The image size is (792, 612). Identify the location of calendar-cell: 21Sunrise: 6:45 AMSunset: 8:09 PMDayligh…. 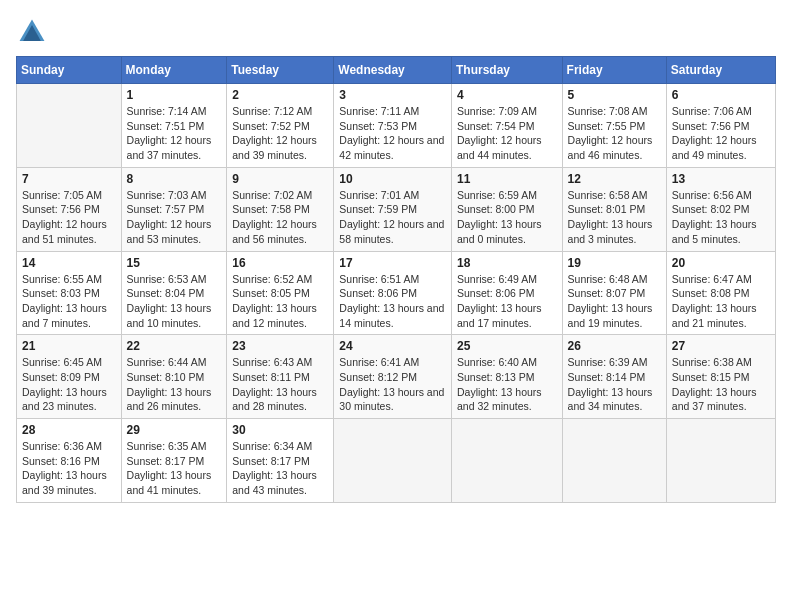
(70, 377).